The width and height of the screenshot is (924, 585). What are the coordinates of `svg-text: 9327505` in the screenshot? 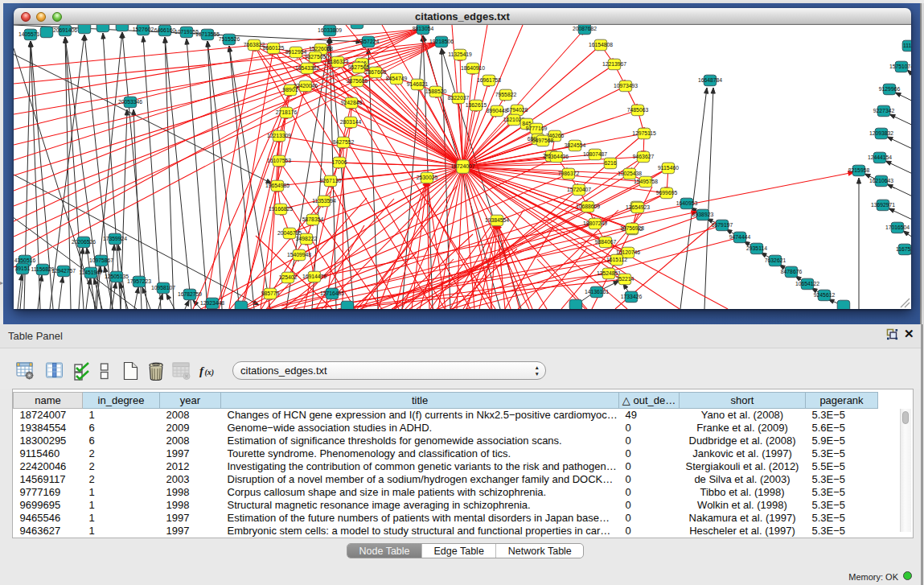 It's located at (315, 56).